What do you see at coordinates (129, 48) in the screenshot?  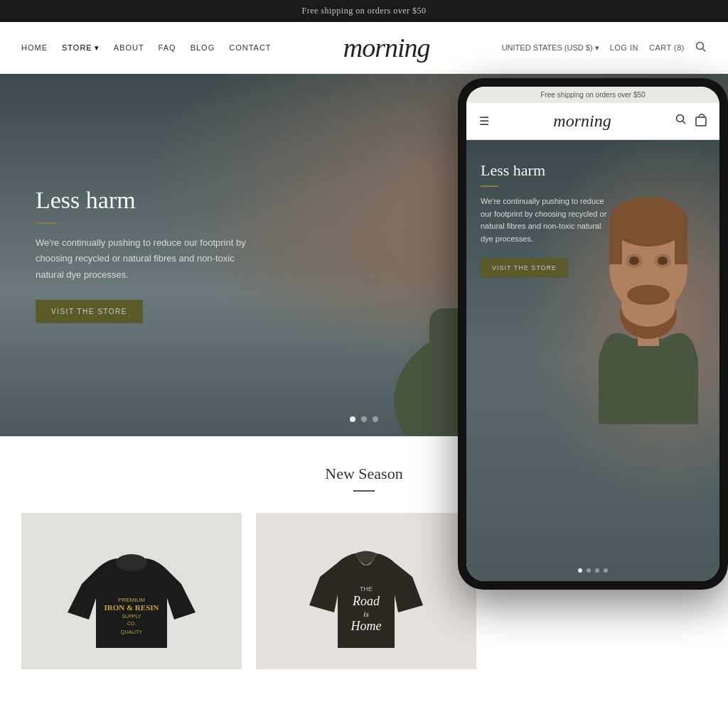 I see `nav-about: ABOUT` at bounding box center [129, 48].